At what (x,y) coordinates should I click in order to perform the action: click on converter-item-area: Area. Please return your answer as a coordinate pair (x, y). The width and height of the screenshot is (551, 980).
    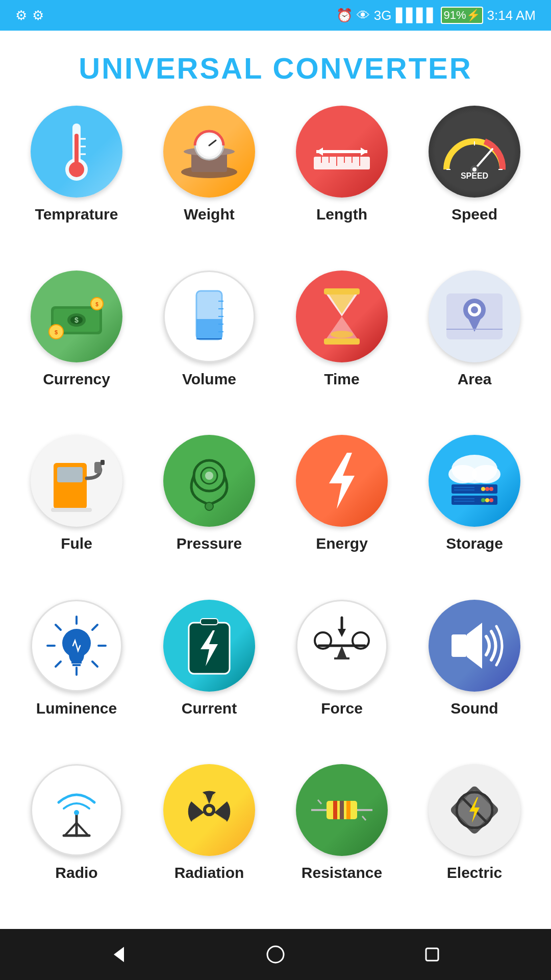
    Looking at the image, I should click on (474, 348).